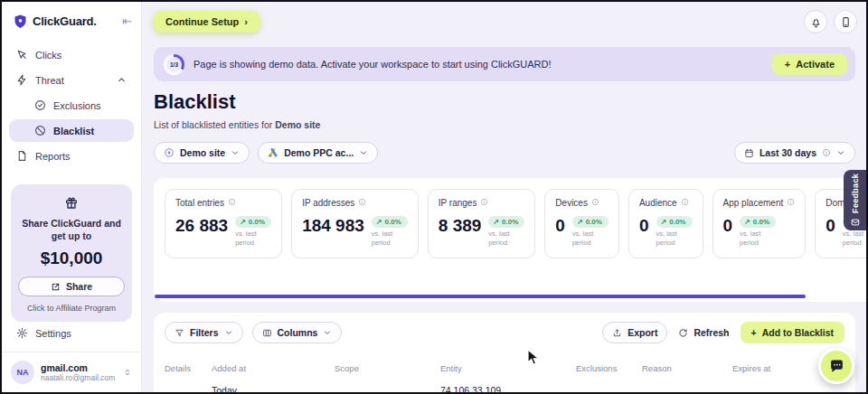 The width and height of the screenshot is (868, 394). What do you see at coordinates (609, 369) in the screenshot?
I see `column-header: Exclusions` at bounding box center [609, 369].